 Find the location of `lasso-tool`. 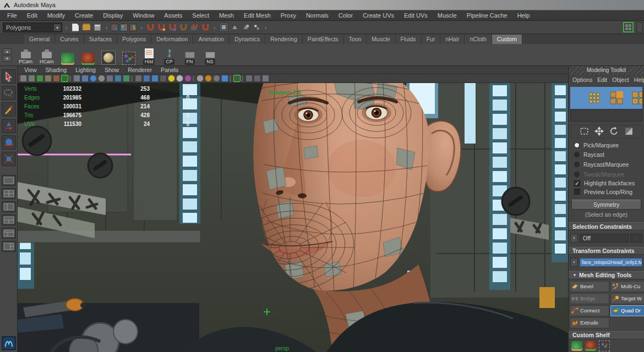

lasso-tool is located at coordinates (9, 93).